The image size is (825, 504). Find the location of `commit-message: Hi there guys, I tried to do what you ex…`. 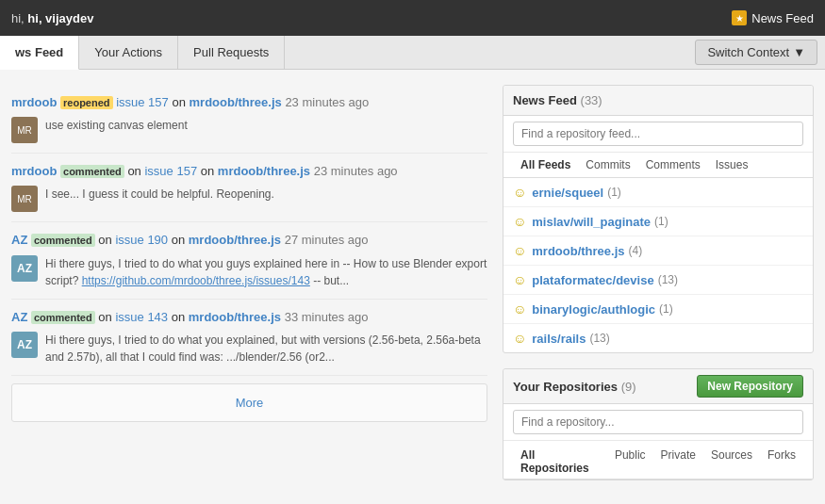

commit-message: Hi there guys, I tried to do what you ex… is located at coordinates (266, 349).